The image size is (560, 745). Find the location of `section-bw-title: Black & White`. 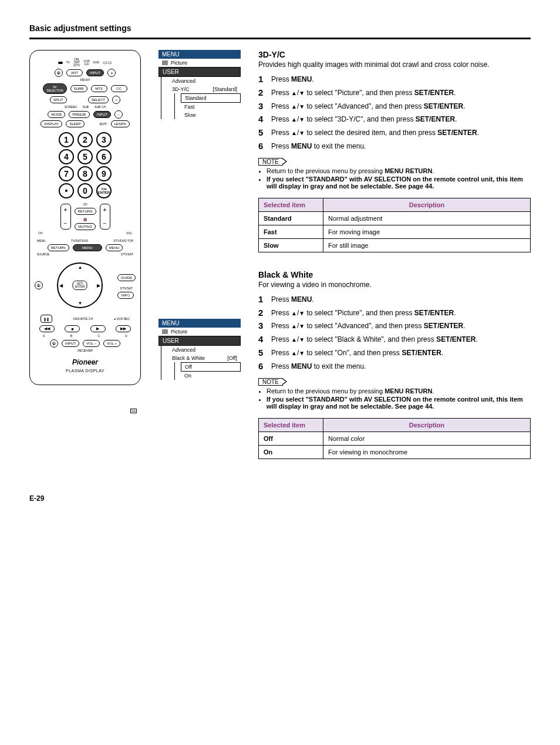

section-bw-title: Black & White is located at coordinates (394, 275).